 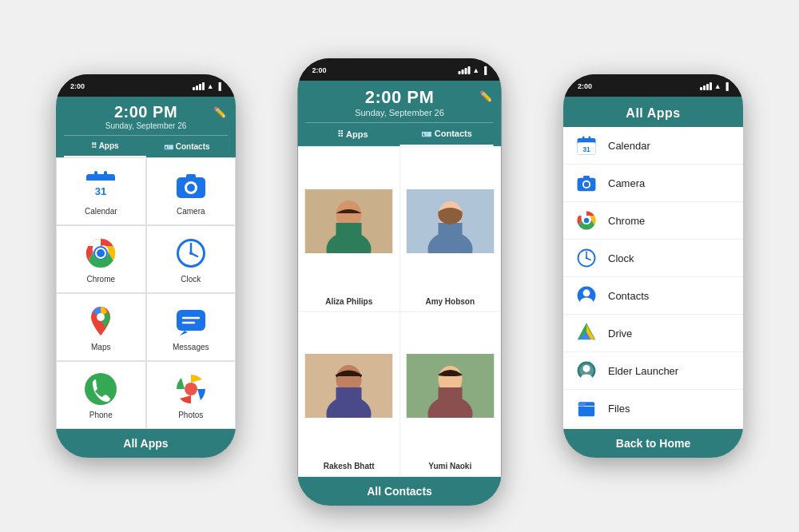 I want to click on amy-name: Amy Hobson, so click(x=450, y=300).